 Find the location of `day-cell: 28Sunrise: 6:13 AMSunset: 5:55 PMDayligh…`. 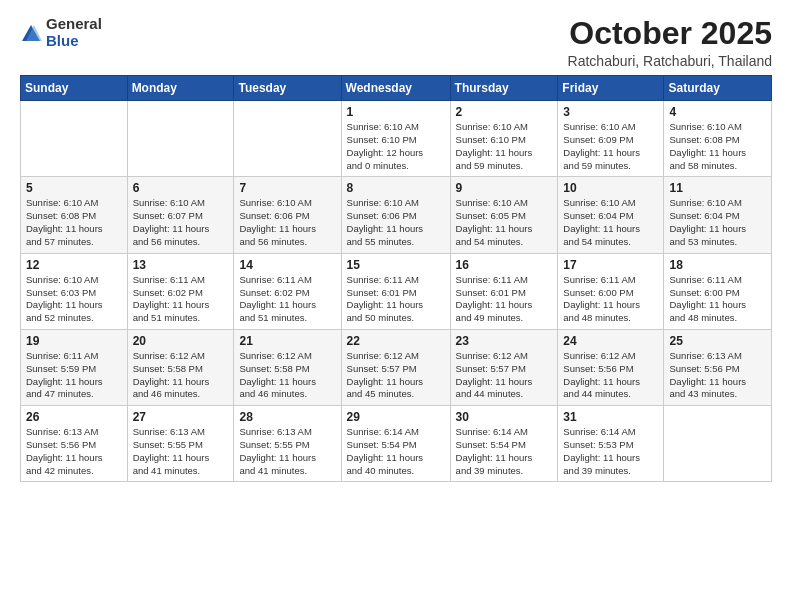

day-cell: 28Sunrise: 6:13 AMSunset: 5:55 PMDayligh… is located at coordinates (288, 444).